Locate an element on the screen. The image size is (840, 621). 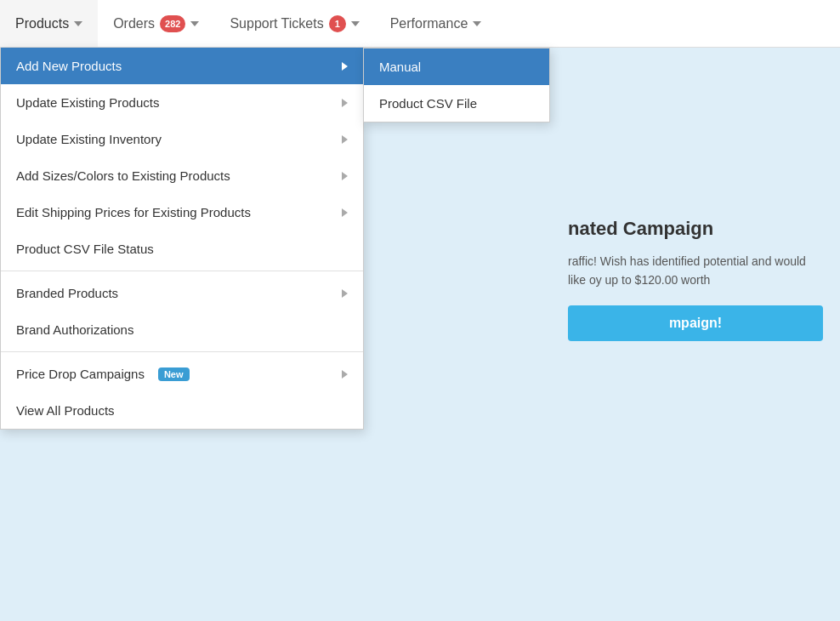
menu-item-1: Update Existing Products is located at coordinates (182, 102).